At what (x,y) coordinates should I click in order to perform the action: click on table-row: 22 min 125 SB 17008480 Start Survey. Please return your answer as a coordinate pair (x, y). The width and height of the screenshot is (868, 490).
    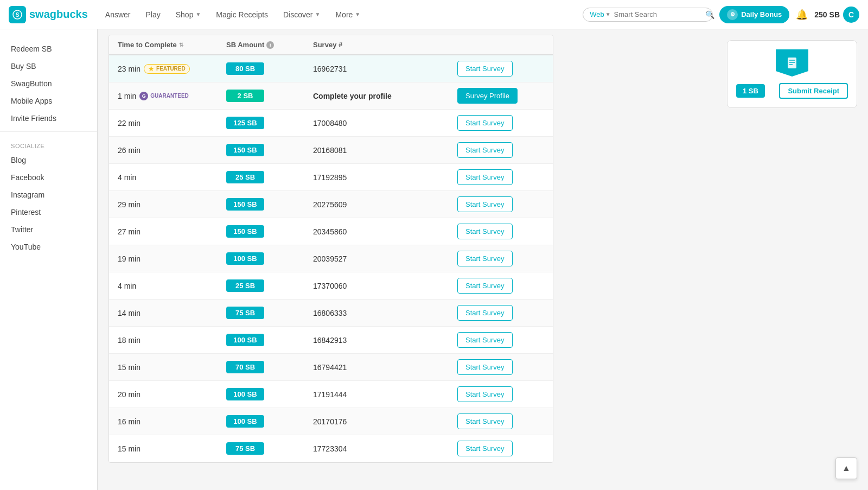
    Looking at the image, I should click on (331, 123).